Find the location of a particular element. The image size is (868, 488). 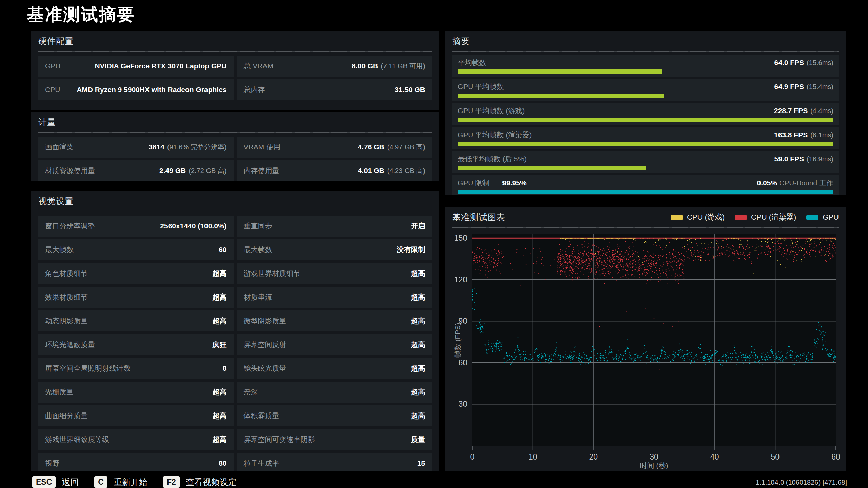

summary-row: GPU 平均帧数64.9 FPS(15.4ms) is located at coordinates (646, 90).